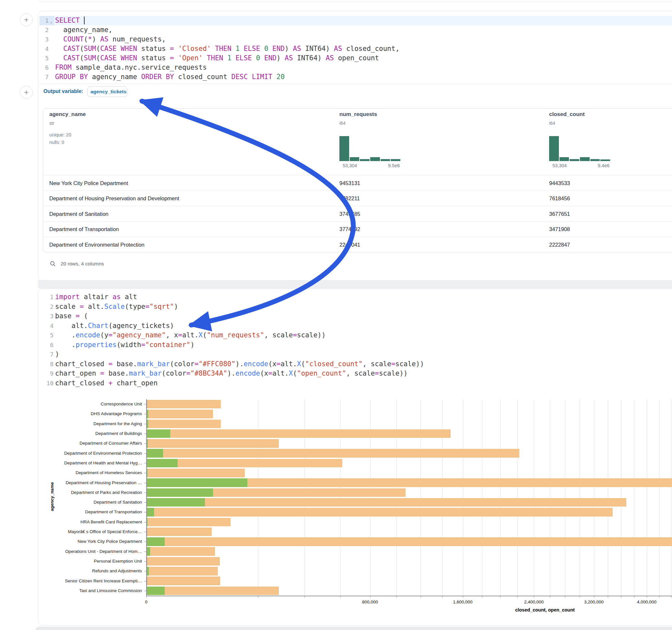 The height and width of the screenshot is (630, 672). Describe the element at coordinates (47, 383) in the screenshot. I see `line-number: 10` at that location.